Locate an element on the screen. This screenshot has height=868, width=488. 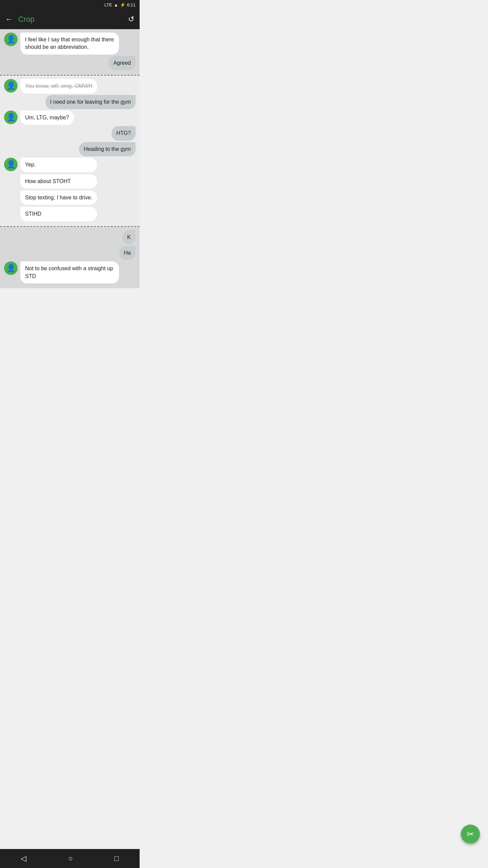
message-row: HTG? is located at coordinates (70, 133).